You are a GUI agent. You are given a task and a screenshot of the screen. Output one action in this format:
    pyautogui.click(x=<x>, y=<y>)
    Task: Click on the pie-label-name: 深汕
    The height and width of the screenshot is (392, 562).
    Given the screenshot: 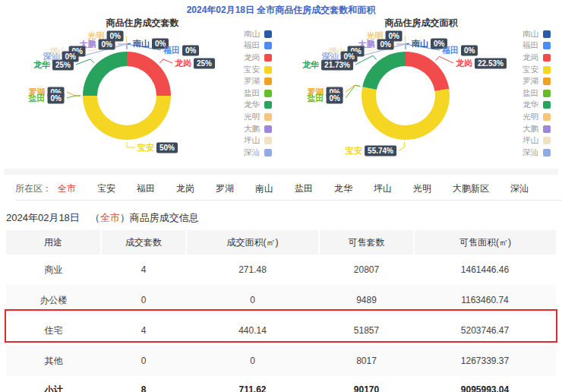 What is the action you would take?
    pyautogui.click(x=52, y=56)
    